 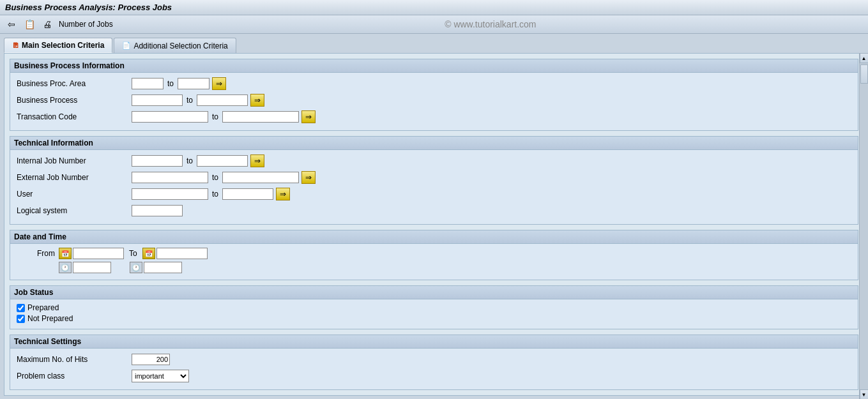 I want to click on not-prepared-label: Not Prepared, so click(x=50, y=319).